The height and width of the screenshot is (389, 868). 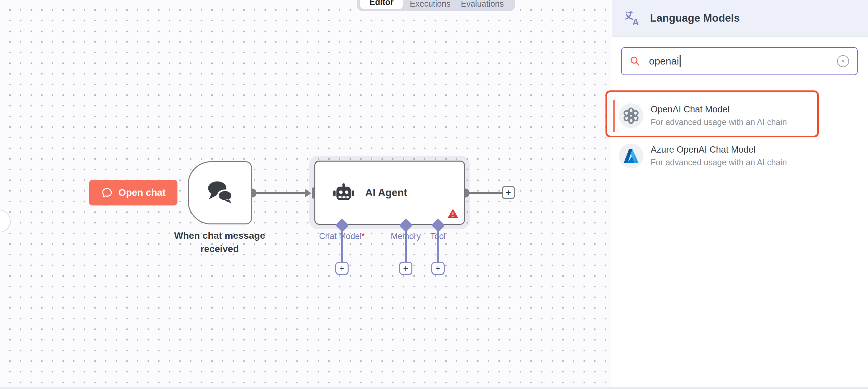 I want to click on panel-title: Language Models, so click(x=695, y=18).